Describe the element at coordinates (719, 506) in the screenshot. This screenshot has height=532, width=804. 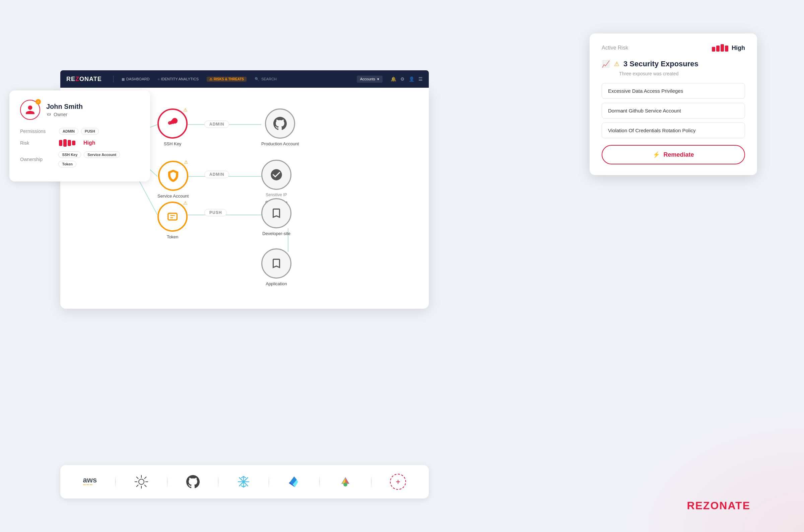
I see `footer-logo: REZONATE` at that location.